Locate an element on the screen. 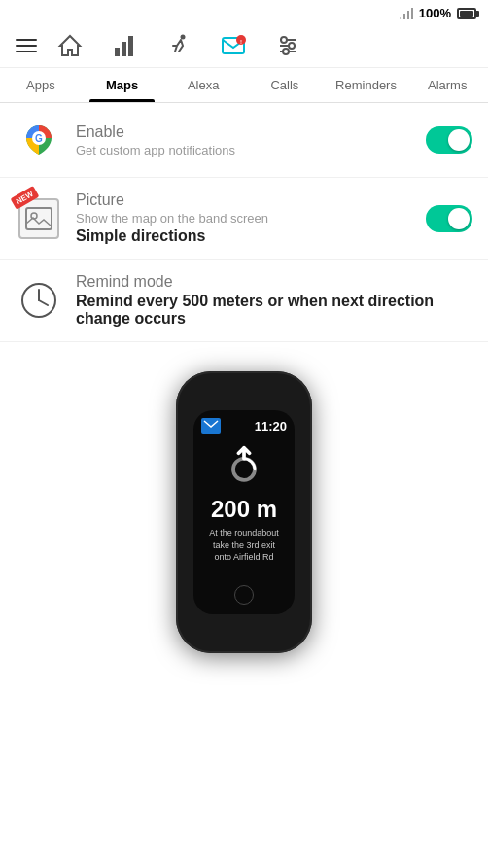 The height and width of the screenshot is (868, 488). band-maps-icon is located at coordinates (211, 426).